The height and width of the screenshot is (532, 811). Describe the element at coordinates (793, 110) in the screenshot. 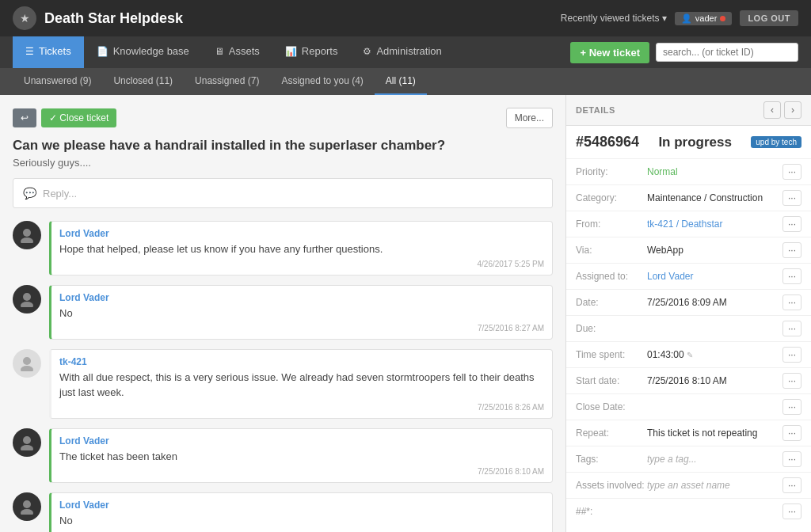

I see `next-ticket-button: ›` at that location.